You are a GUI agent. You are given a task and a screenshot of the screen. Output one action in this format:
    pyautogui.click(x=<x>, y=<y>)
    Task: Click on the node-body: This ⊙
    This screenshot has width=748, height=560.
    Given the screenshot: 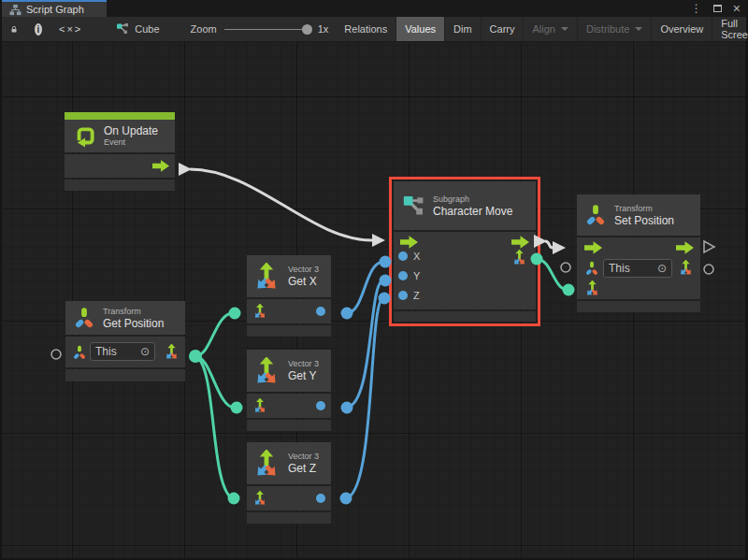 What is the action you would take?
    pyautogui.click(x=639, y=268)
    